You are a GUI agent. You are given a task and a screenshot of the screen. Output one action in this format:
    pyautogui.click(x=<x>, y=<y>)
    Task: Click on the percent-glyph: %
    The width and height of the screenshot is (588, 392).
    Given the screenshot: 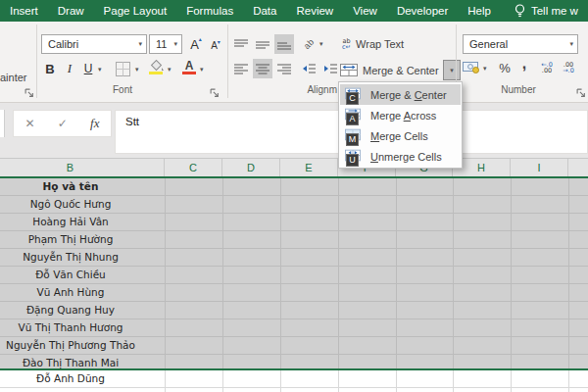 What is the action you would take?
    pyautogui.click(x=505, y=69)
    